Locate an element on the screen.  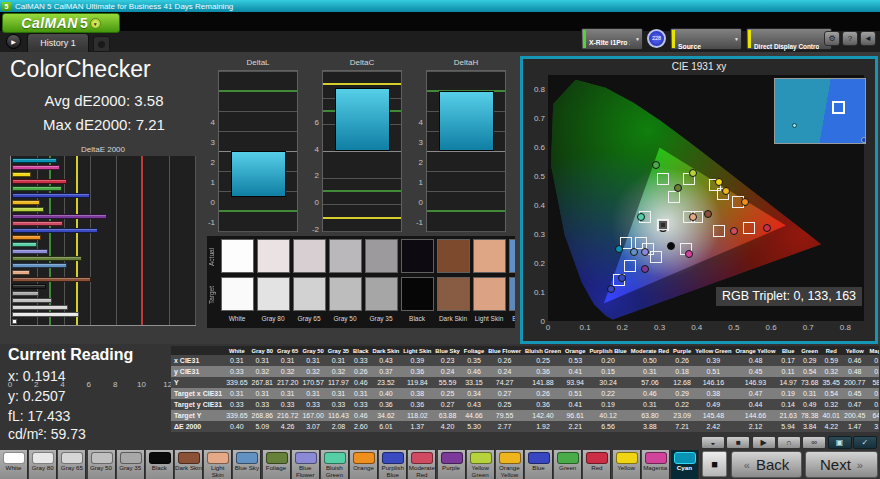
deltae-x-tick-label: 10 is located at coordinates (142, 384).